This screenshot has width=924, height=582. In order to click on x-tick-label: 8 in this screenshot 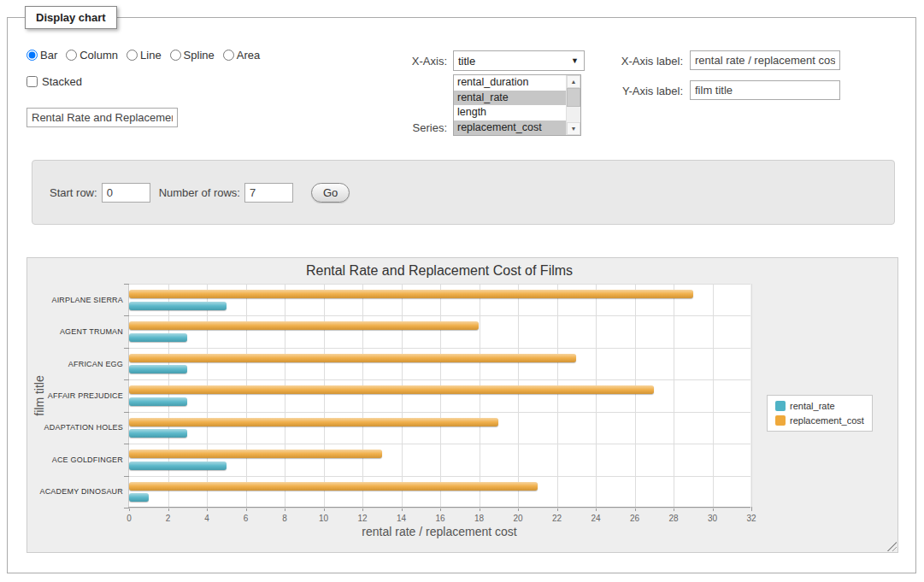, I will do `click(285, 518)`.